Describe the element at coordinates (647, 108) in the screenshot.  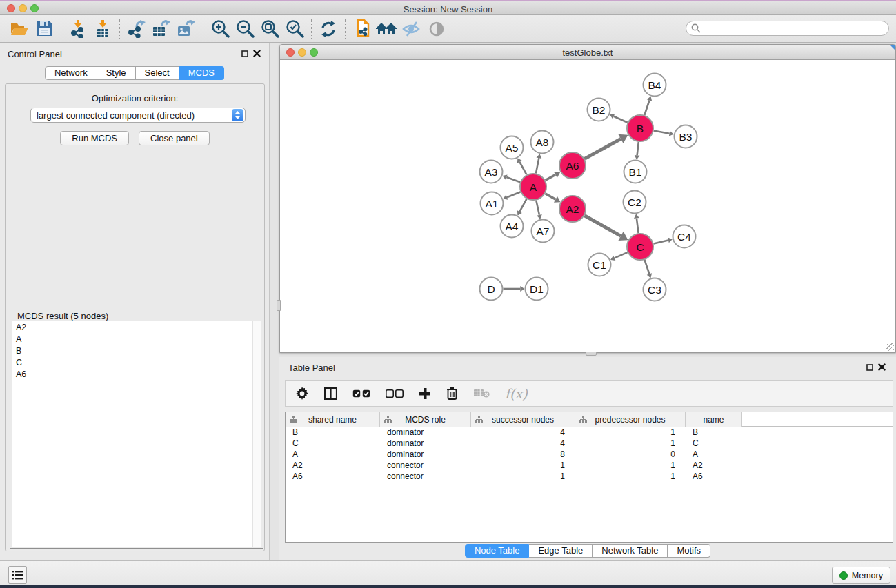
I see `edge-B-B4` at that location.